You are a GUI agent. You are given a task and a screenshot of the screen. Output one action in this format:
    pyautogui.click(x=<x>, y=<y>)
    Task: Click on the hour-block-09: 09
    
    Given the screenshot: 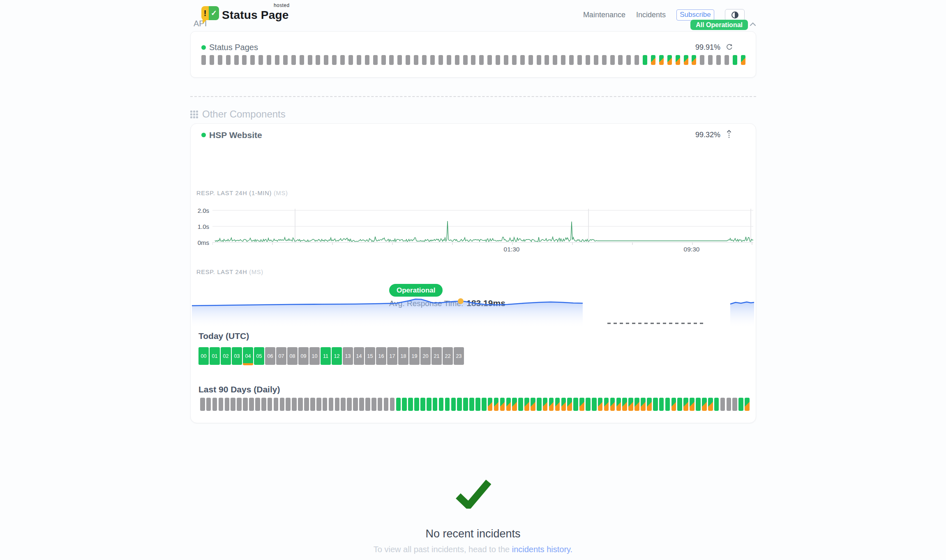 What is the action you would take?
    pyautogui.click(x=303, y=356)
    